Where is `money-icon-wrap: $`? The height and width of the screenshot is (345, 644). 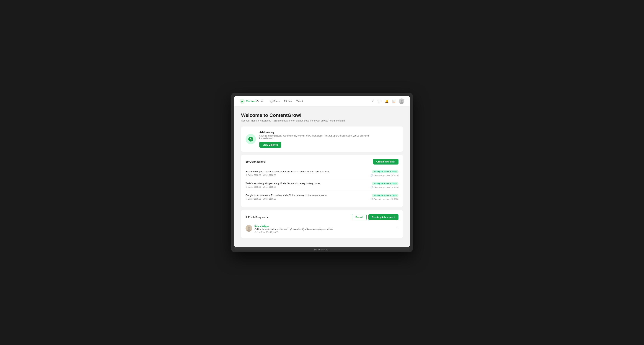
money-icon-wrap: $ is located at coordinates (251, 139).